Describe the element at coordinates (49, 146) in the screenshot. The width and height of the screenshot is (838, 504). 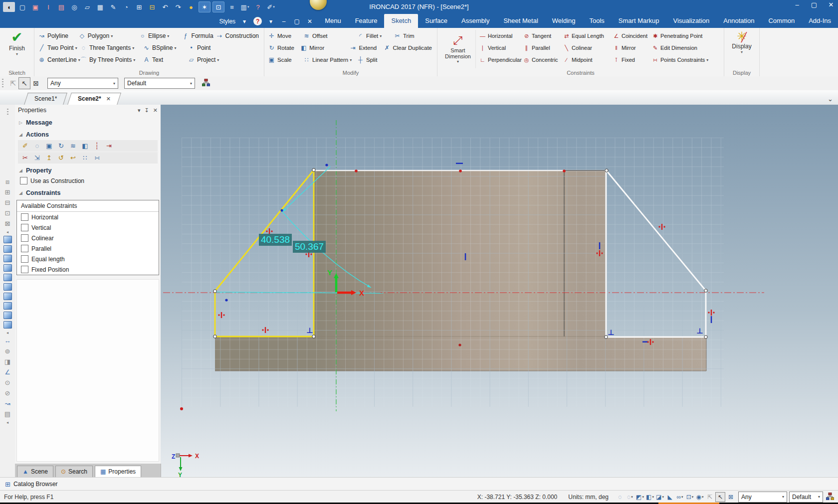
I see `scale-2d-icon: ▣` at that location.